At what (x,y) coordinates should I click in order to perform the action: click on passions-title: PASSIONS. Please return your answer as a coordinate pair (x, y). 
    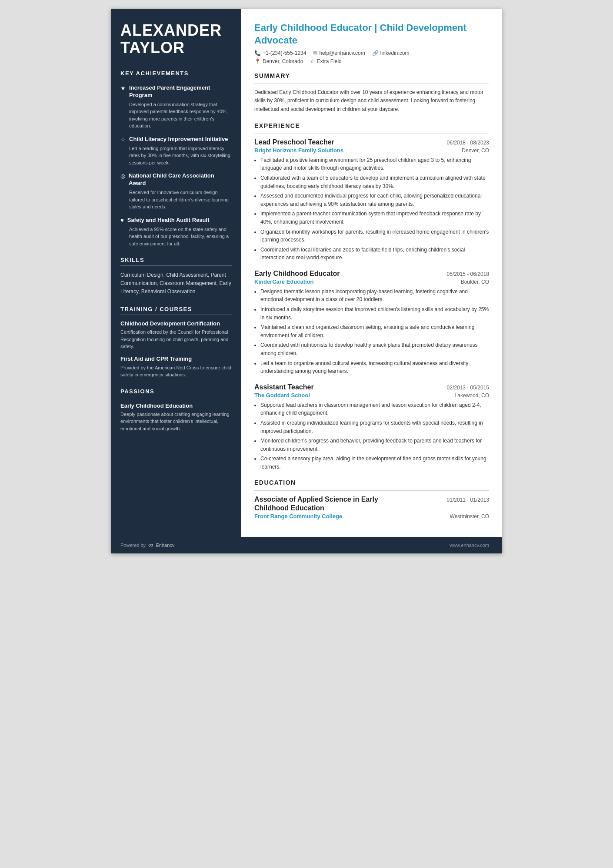
    Looking at the image, I should click on (176, 392).